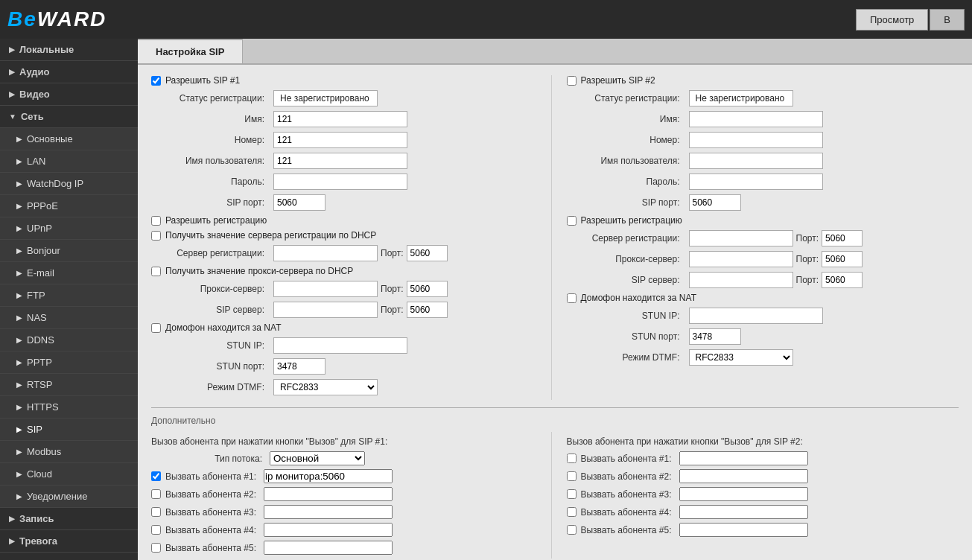 This screenshot has width=972, height=560. I want to click on sip1-dhcp-reg-checkbox, so click(156, 235).